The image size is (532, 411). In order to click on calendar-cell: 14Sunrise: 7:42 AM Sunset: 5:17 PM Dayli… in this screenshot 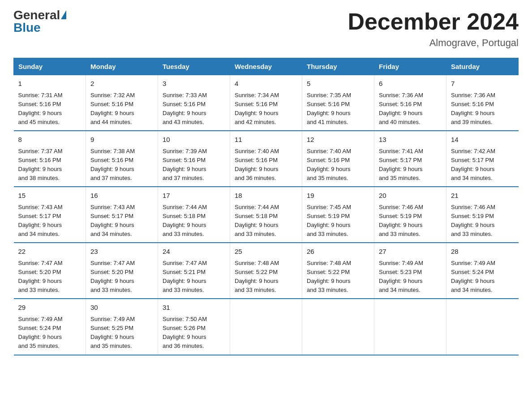, I will do `click(483, 158)`.